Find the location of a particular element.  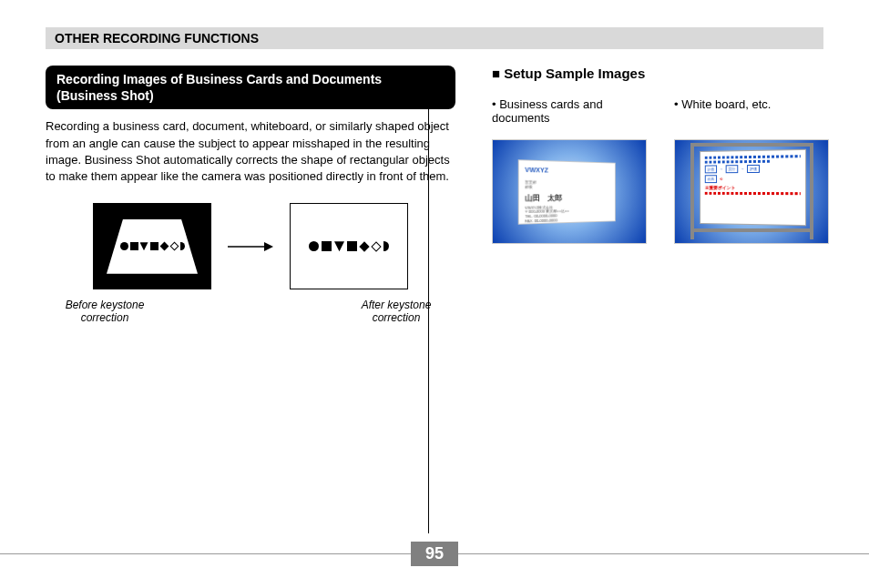

sample1-image: VWXYZ 営業部部長 山田 太郎 VWXYZ株式会社 〒000-0000 東京… is located at coordinates (569, 191).